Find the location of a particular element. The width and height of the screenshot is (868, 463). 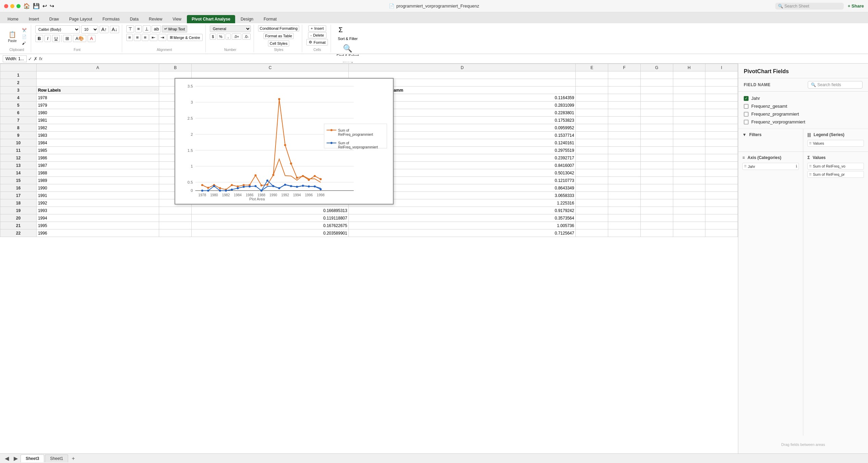

cell-6-0: 1980 is located at coordinates (98, 113).